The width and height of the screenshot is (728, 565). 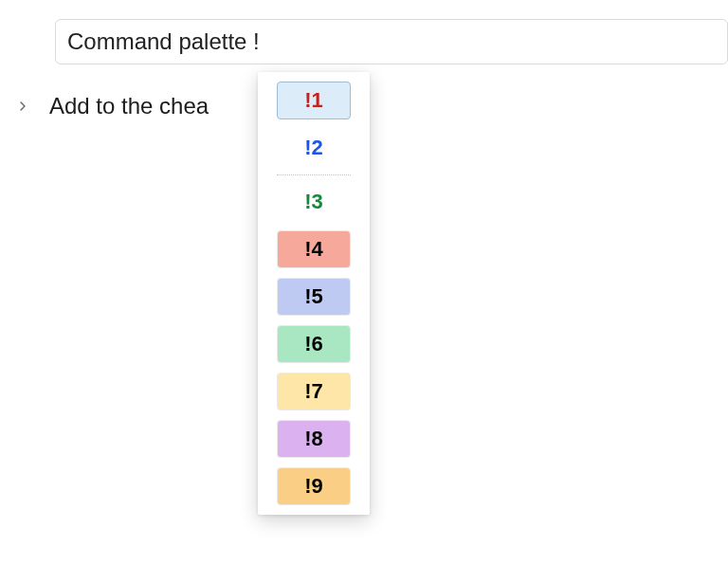 I want to click on priority-option-1: !1, so click(x=314, y=100).